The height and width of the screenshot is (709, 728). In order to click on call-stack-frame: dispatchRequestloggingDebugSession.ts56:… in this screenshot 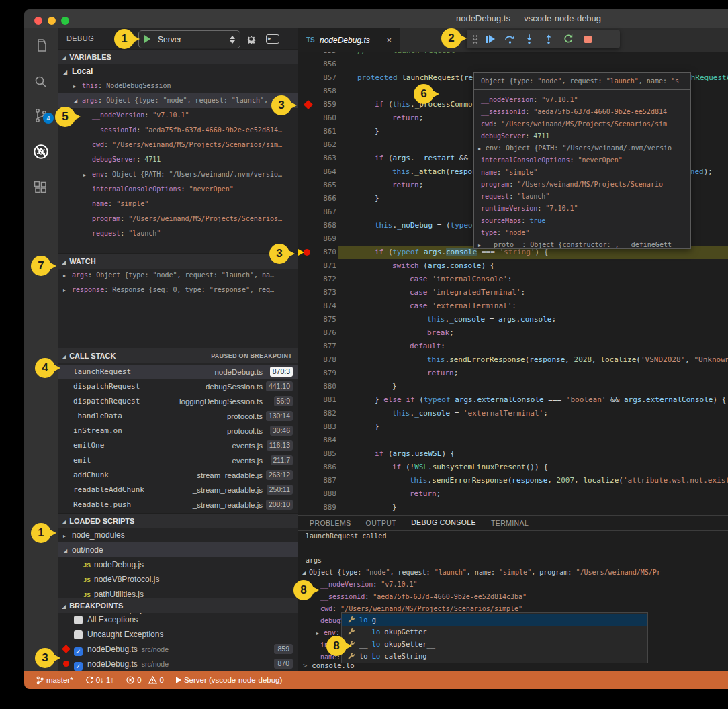, I will do `click(177, 401)`.